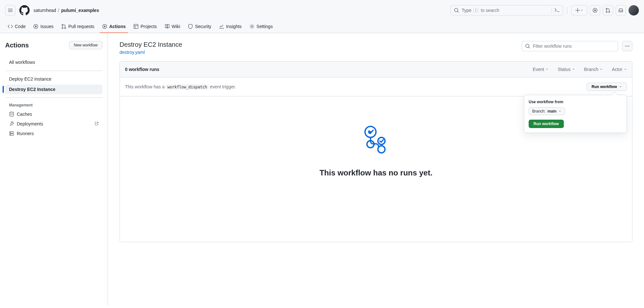  What do you see at coordinates (54, 89) in the screenshot?
I see `workflow-item-destroy: Destroy EC2 Instance` at bounding box center [54, 89].